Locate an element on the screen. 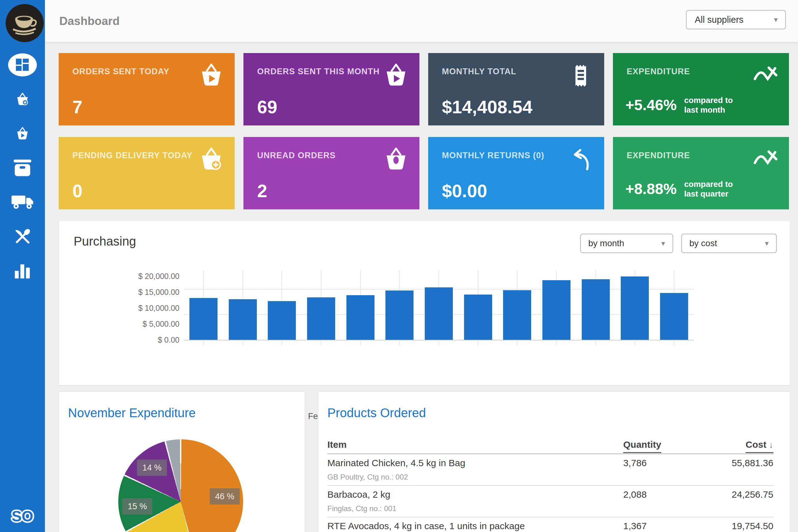 The image size is (798, 532). pie-slice-label: 15 % is located at coordinates (137, 506).